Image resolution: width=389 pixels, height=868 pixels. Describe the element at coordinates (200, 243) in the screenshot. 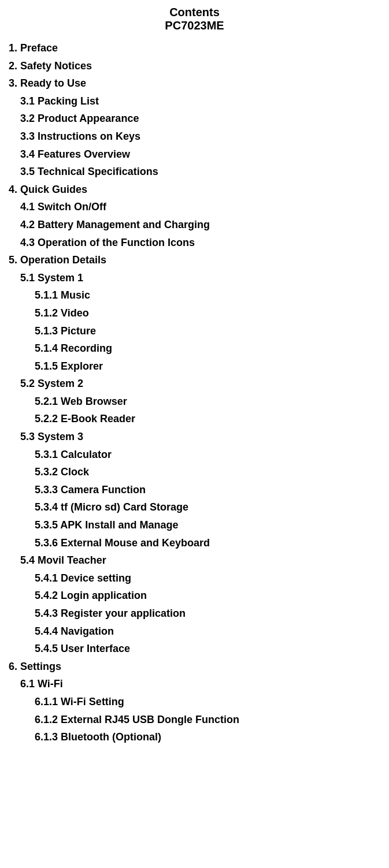

I see `toc-item: 4.3 Operation of the Function Icons` at that location.